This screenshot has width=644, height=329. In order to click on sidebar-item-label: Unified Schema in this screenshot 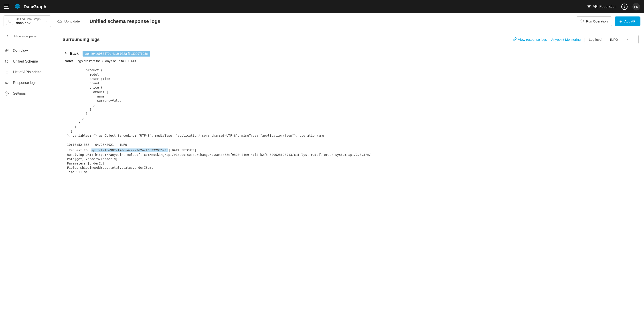, I will do `click(26, 62)`.